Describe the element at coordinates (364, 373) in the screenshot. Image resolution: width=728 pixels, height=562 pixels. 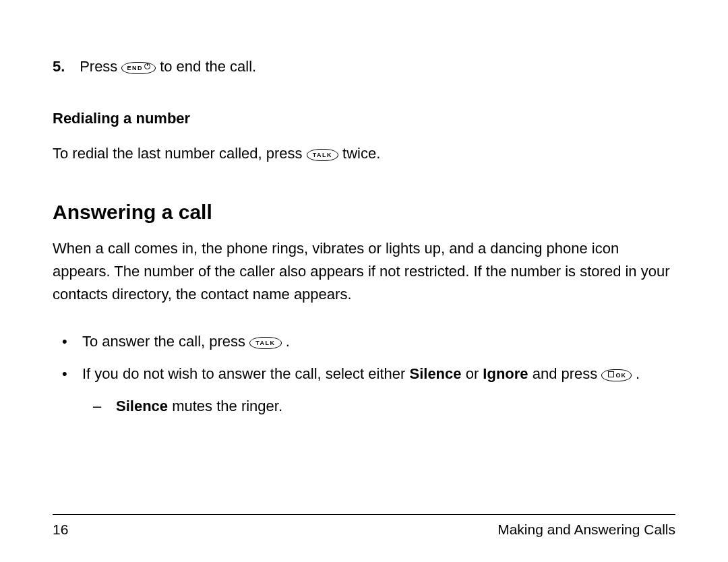
I see `answer-bullets: To answer the call, press TALK . If you …` at that location.